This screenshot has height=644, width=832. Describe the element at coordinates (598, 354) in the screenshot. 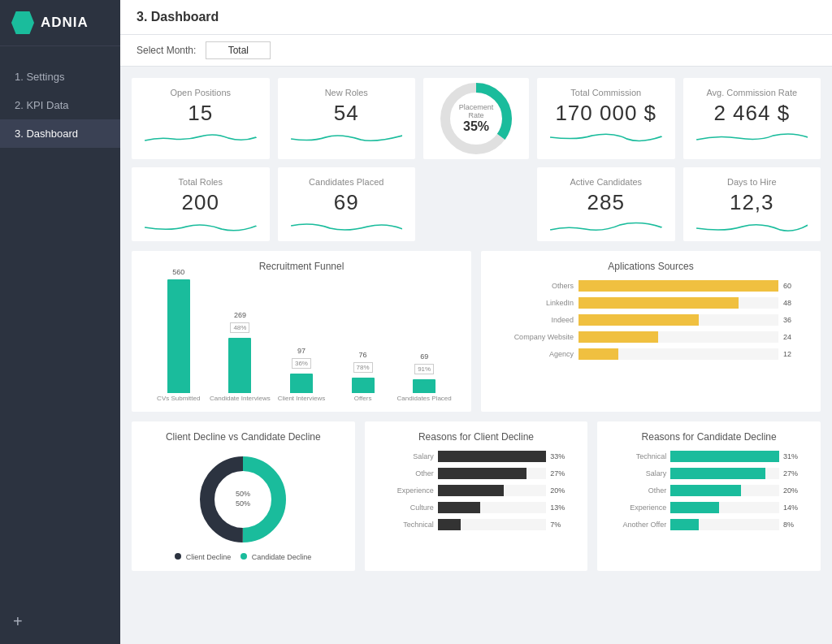

I see `app-source-agency-bar` at that location.